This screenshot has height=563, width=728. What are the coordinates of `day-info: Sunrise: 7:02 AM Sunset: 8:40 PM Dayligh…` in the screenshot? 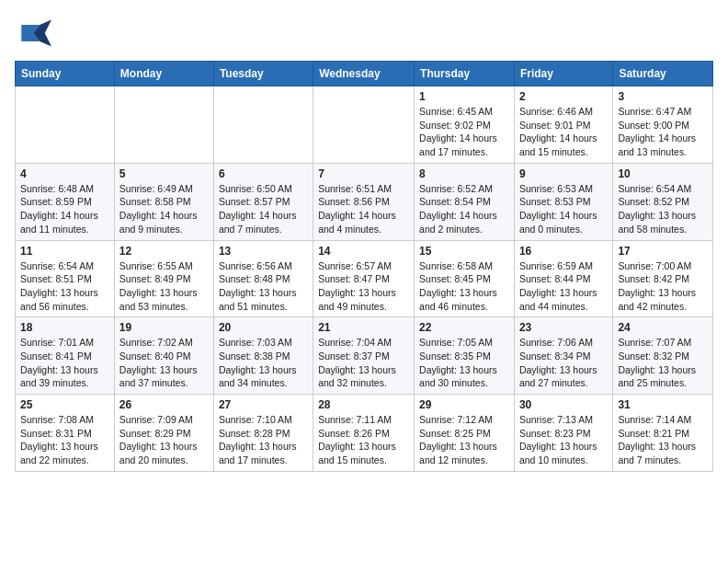 It's located at (164, 362).